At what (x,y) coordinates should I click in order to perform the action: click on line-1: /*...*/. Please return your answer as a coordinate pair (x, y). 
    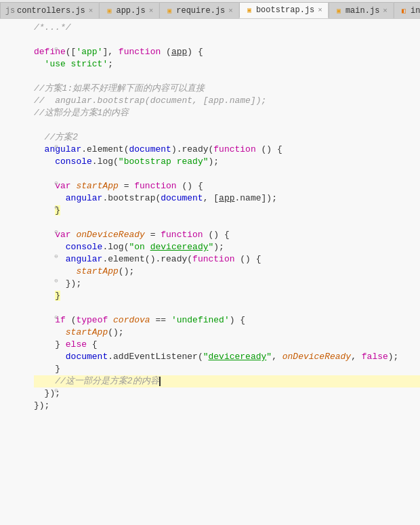
    Looking at the image, I should click on (227, 28).